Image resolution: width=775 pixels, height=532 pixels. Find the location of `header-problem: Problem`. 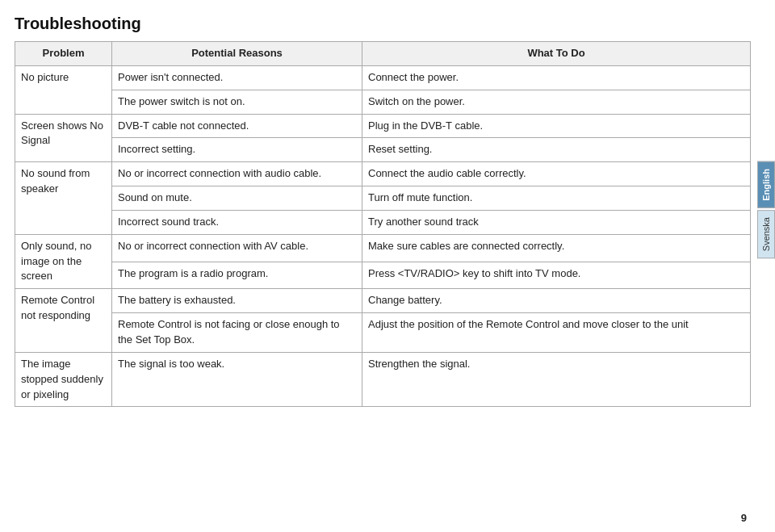

header-problem: Problem is located at coordinates (64, 54).